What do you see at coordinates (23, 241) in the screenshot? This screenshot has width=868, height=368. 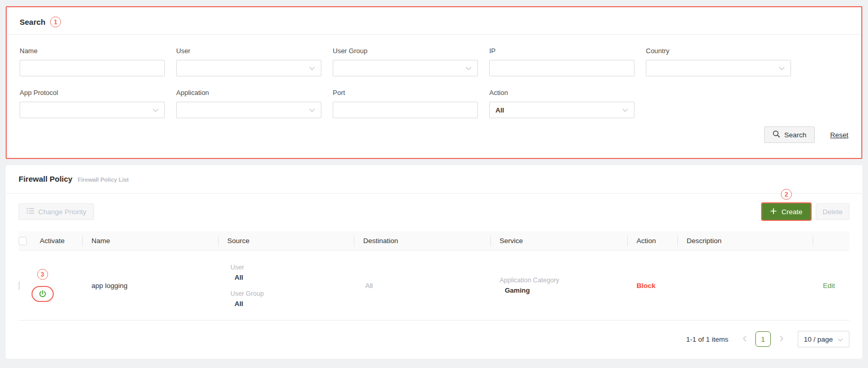 I see `select-all-checkbox` at bounding box center [23, 241].